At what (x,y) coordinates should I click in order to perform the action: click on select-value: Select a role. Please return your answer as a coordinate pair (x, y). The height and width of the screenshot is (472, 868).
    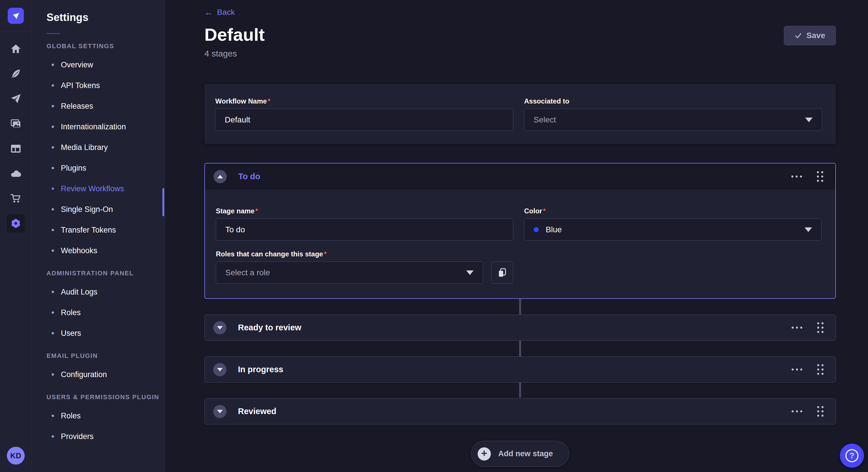
    Looking at the image, I should click on (343, 273).